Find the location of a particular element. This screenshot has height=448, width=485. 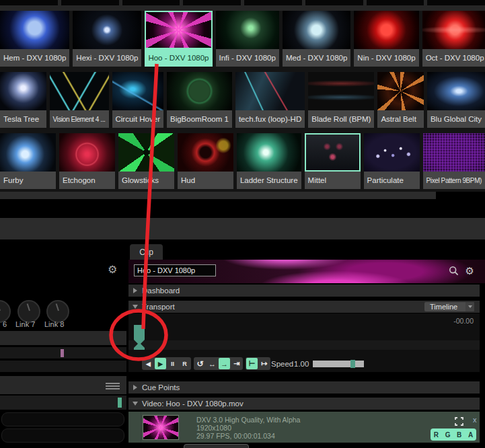

timeline-track is located at coordinates (304, 345).